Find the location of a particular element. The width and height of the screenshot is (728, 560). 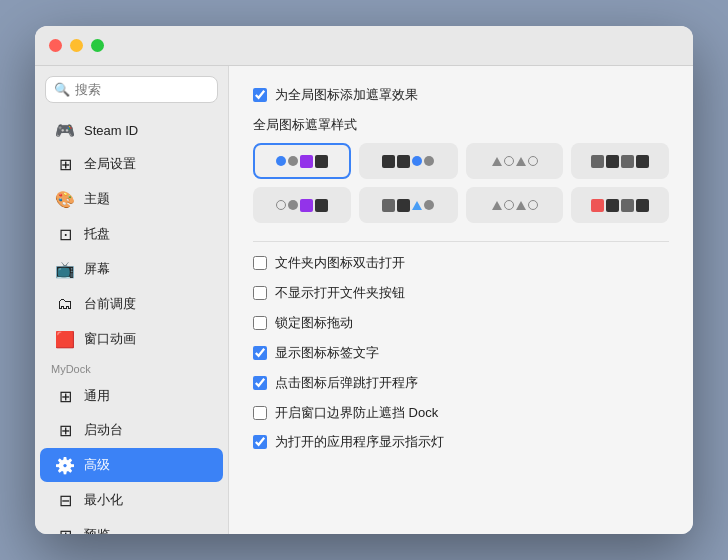

window-border-row: 开启窗口边界防止遮挡 Dock is located at coordinates (461, 413).